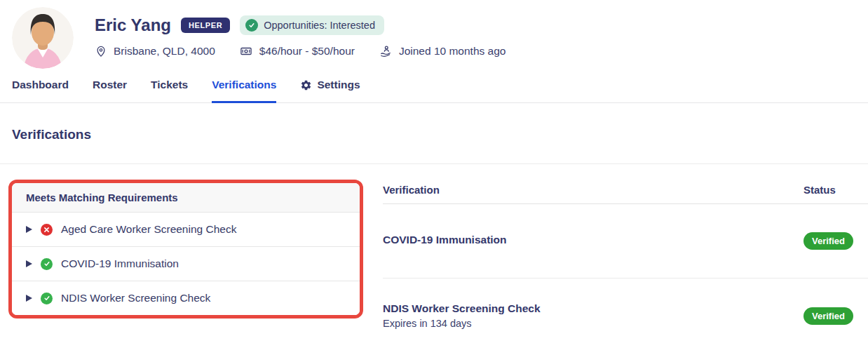 This screenshot has height=362, width=868. I want to click on verification-subtitle: Expires in 134 days, so click(593, 323).